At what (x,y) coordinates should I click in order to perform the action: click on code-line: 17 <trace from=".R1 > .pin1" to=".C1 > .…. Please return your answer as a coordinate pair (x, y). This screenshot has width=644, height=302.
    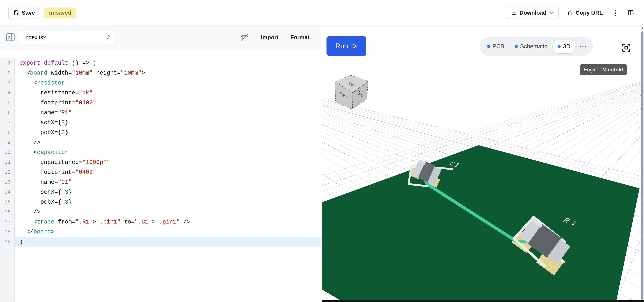
    Looking at the image, I should click on (160, 222).